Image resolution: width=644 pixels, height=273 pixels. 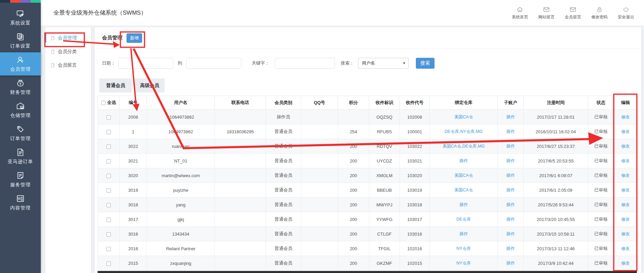 What do you see at coordinates (20, 41) in the screenshot?
I see `sidebar-item: 订单设置` at bounding box center [20, 41].